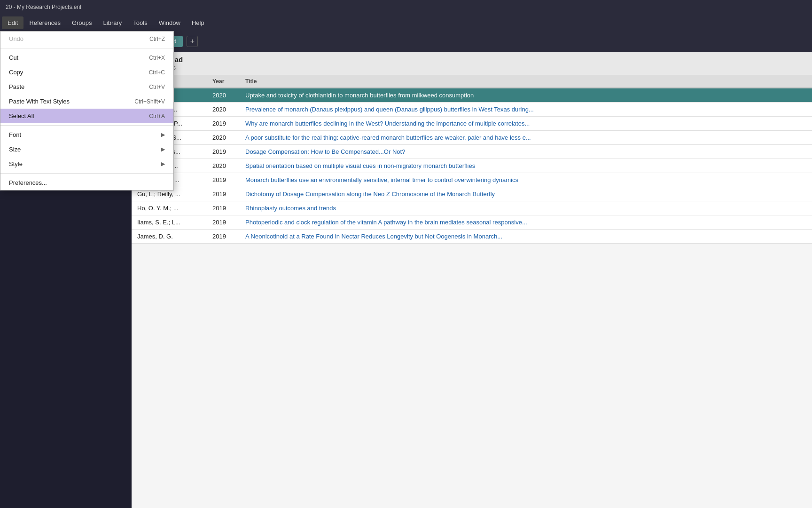  Describe the element at coordinates (87, 57) in the screenshot. I see `menu-item-cut: Cut Ctrl+X` at that location.